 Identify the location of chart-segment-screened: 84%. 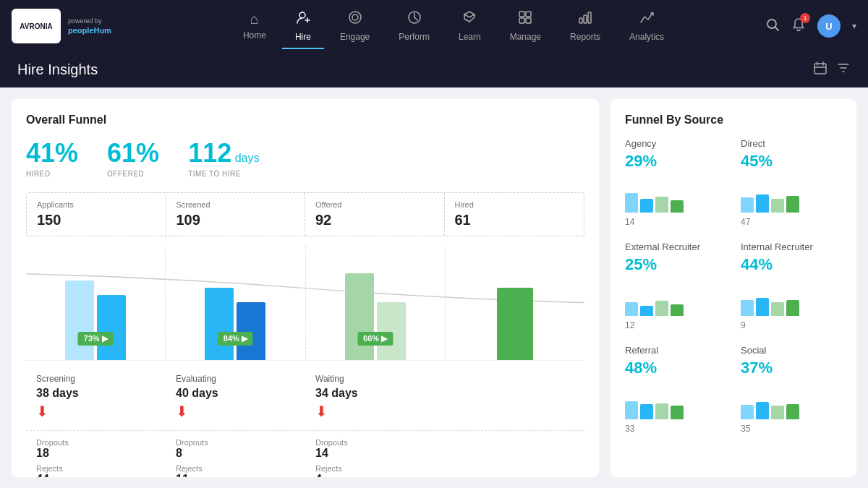
(236, 302).